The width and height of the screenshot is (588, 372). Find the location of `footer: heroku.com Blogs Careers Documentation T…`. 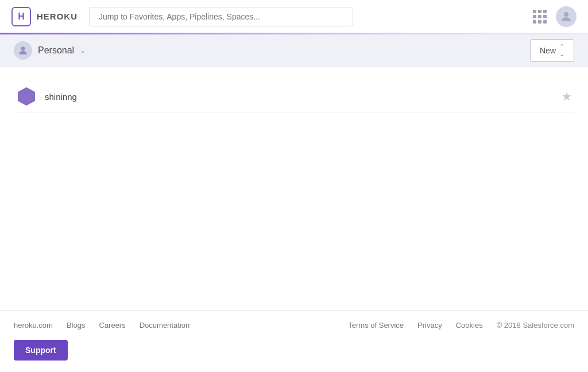

footer: heroku.com Blogs Careers Documentation T… is located at coordinates (294, 325).